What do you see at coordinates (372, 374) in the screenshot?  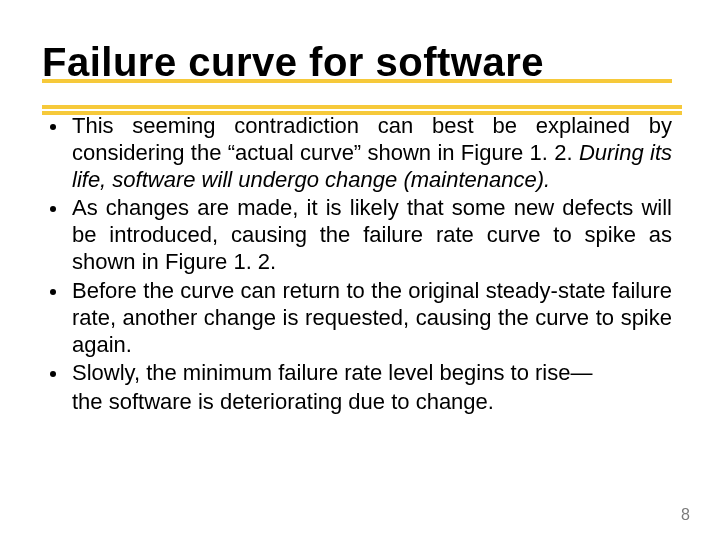 I see `bullet-item: Slowly, the minimum failure rate level b…` at bounding box center [372, 374].